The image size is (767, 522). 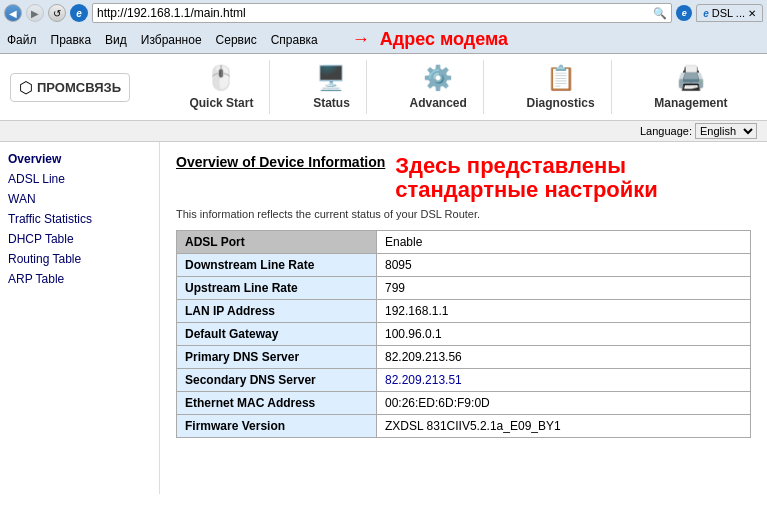 I want to click on sidebar: Overview ADSL Line WAN Traffic Statistic…, so click(x=80, y=318).